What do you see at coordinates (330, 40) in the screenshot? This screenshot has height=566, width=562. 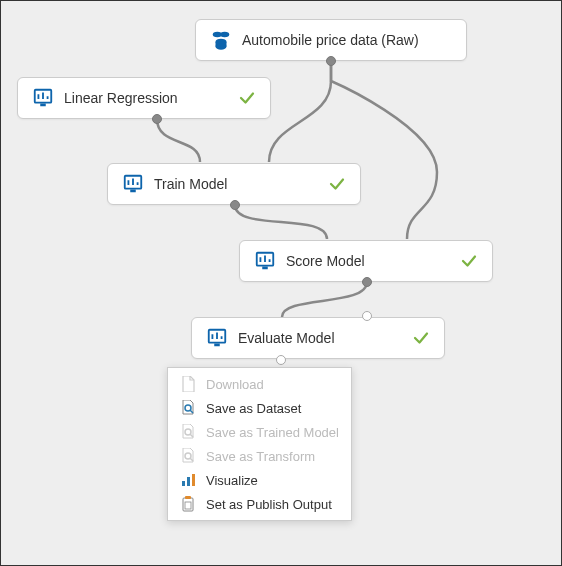 I see `node-label: Automobile price data (Raw)` at bounding box center [330, 40].